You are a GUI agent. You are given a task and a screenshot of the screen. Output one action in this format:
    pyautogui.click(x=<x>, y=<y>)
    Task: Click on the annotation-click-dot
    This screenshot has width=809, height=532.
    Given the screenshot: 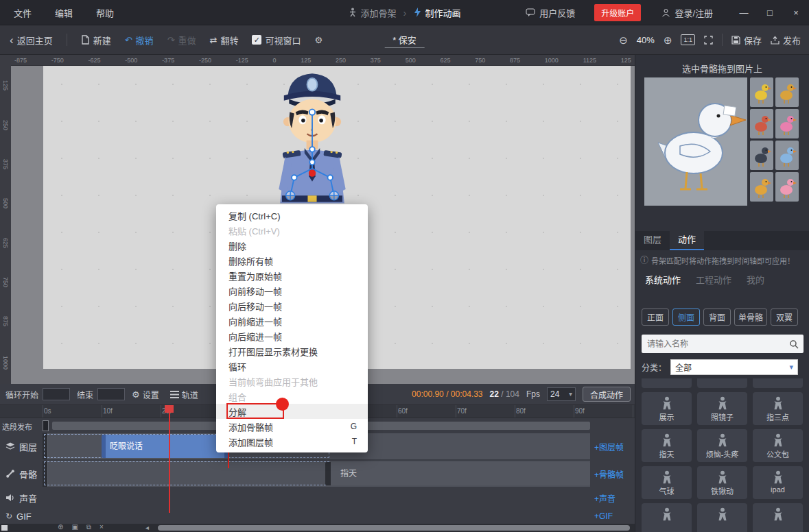 What is the action you would take?
    pyautogui.click(x=283, y=404)
    